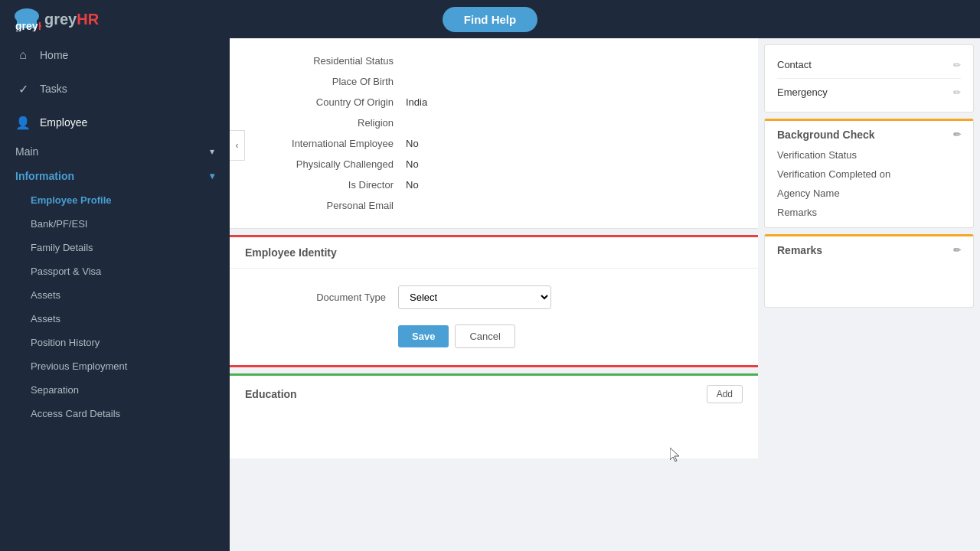  What do you see at coordinates (957, 135) in the screenshot?
I see `background-check-edit-icon: ✏` at bounding box center [957, 135].